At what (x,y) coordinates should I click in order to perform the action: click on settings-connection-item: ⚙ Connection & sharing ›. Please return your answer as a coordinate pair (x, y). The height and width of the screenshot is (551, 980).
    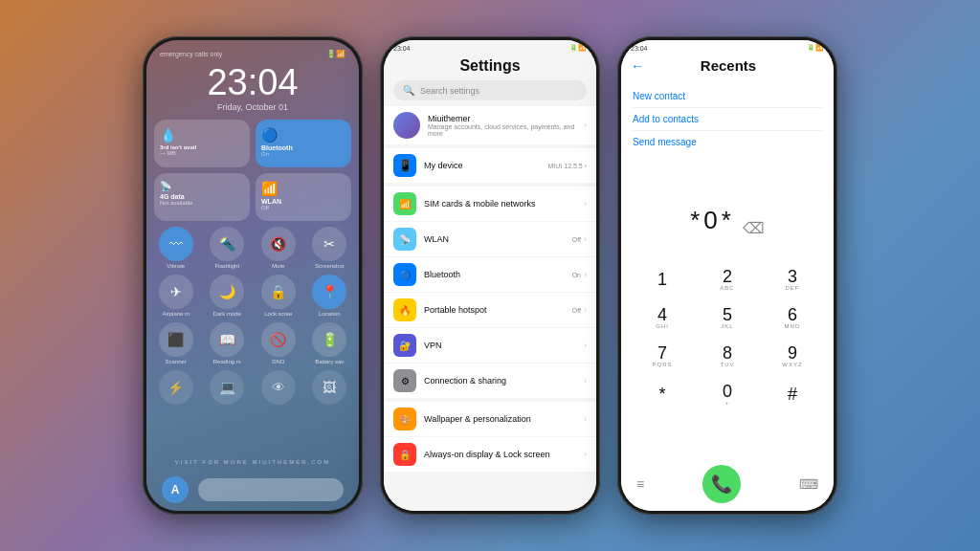
    Looking at the image, I should click on (490, 381).